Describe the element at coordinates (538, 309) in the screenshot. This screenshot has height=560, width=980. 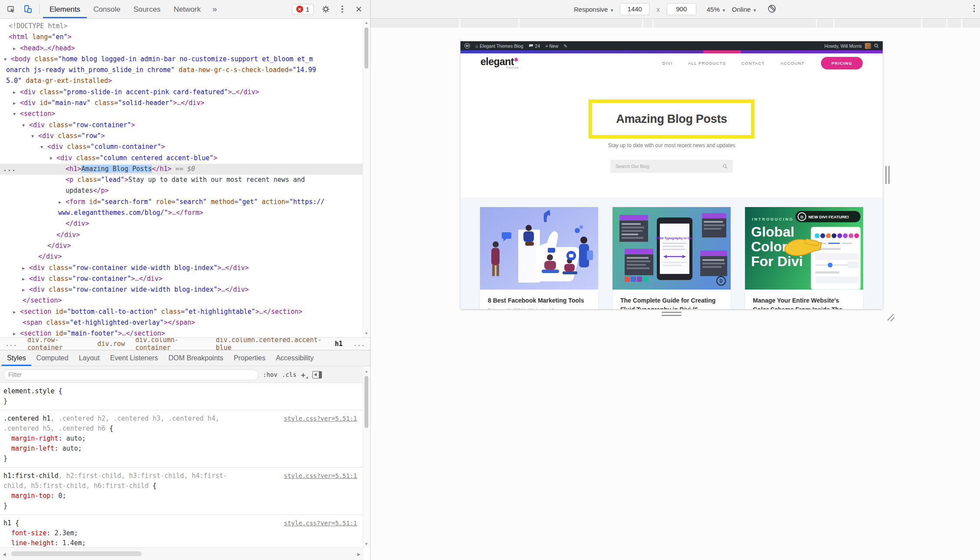
I see `post-category-link: Marketing` at that location.